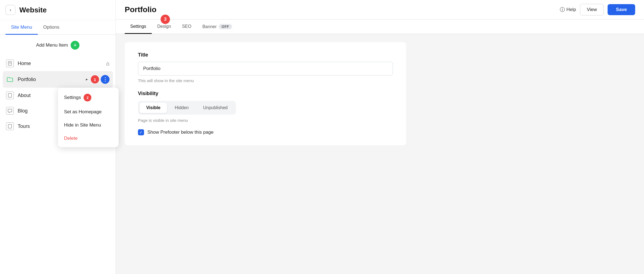 The image size is (644, 274). What do you see at coordinates (265, 80) in the screenshot?
I see `title-hint: This will show in the site menu` at bounding box center [265, 80].